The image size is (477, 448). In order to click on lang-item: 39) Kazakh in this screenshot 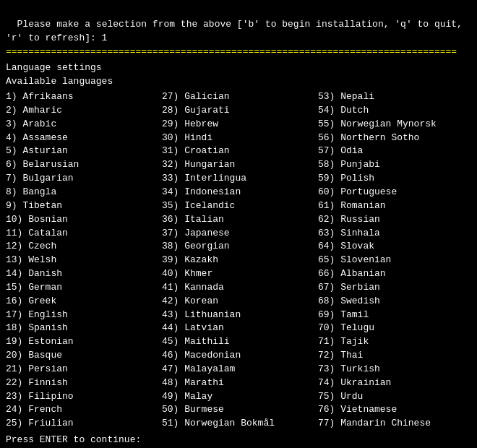, I will do `click(239, 260)`.